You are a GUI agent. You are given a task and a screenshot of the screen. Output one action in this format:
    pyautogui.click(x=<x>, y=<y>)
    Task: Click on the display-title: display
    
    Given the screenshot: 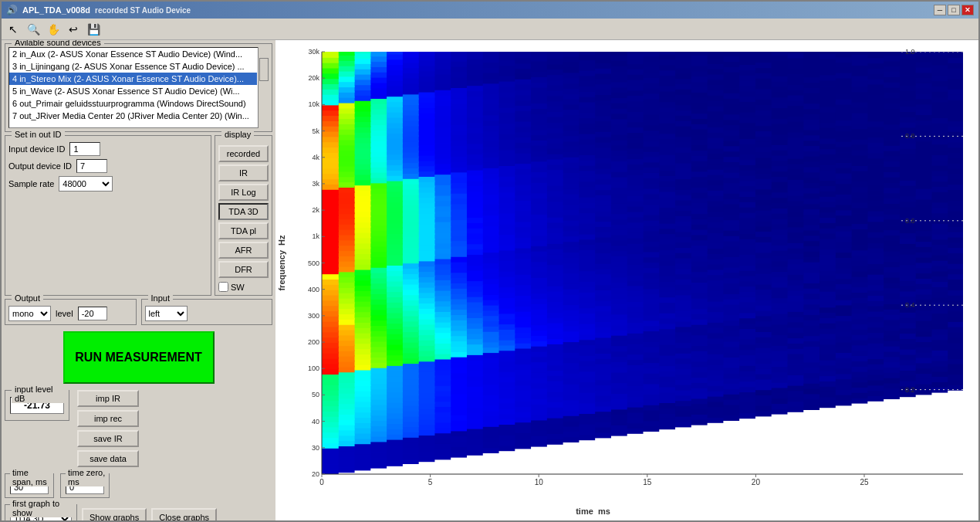 What is the action you would take?
    pyautogui.click(x=238, y=134)
    